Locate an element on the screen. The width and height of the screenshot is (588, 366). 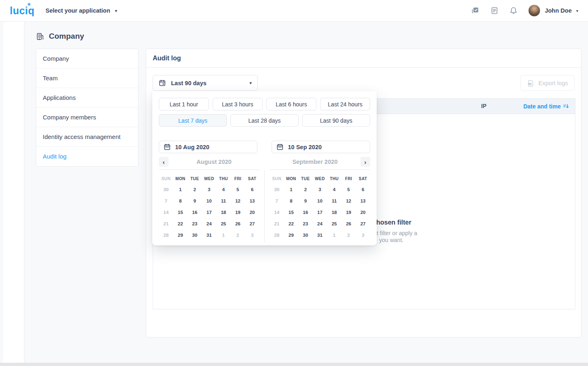
sidebar-item-applications: Applications is located at coordinates (87, 98).